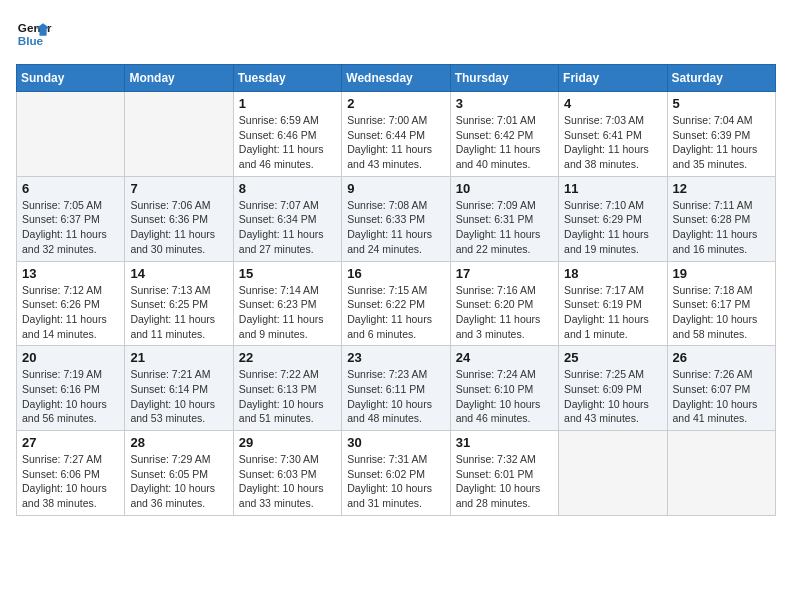  I want to click on day-info: Sunrise: 7:05 AMSunset: 6:37 PMDaylight:…, so click(70, 228).